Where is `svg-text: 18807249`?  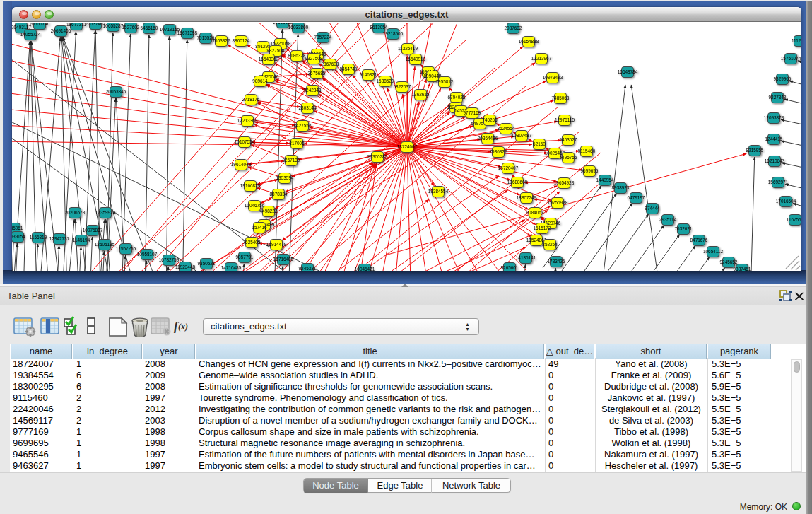 svg-text: 18807249 is located at coordinates (527, 198).